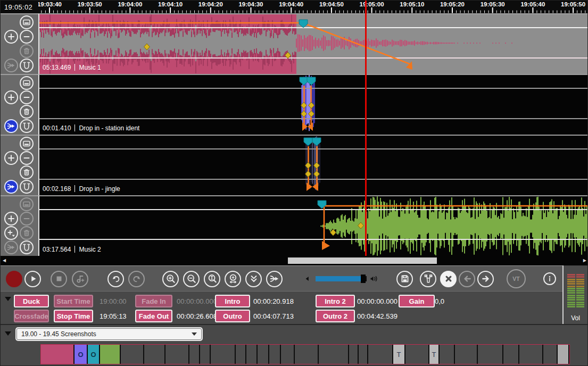  I want to click on gain-button: Gain, so click(417, 301).